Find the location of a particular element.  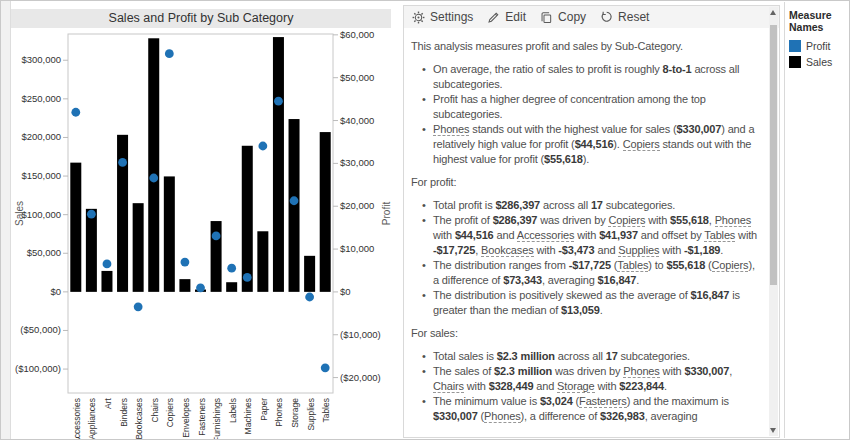

legend-item-profit: Profit is located at coordinates (820, 46).